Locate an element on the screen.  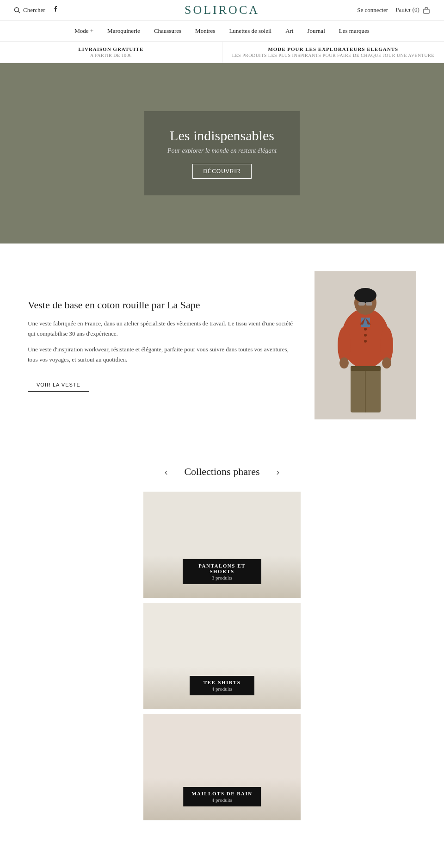
voir-veste-button: VOIR LA VESTE is located at coordinates (58, 385).